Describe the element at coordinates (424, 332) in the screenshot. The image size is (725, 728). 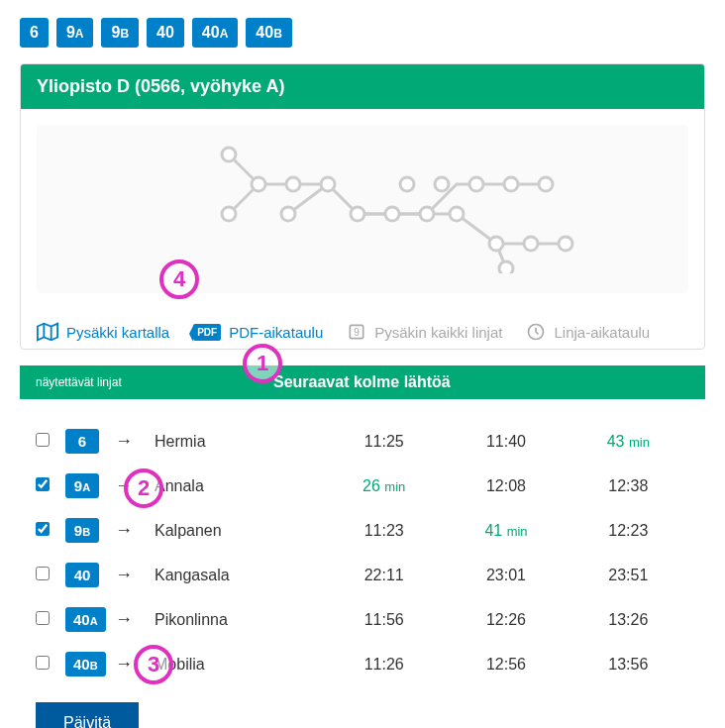
I see `action-all-lines: 9 Pysäkin kaikki linjat` at that location.